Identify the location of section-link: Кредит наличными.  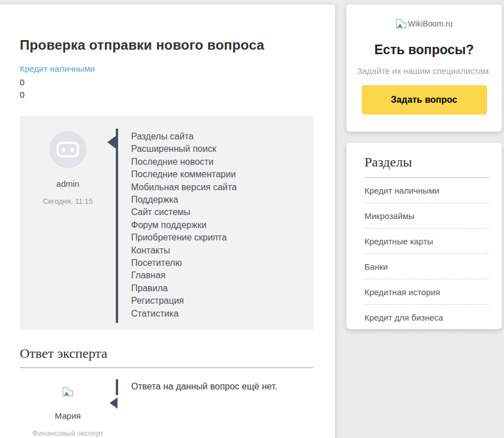
(427, 191).